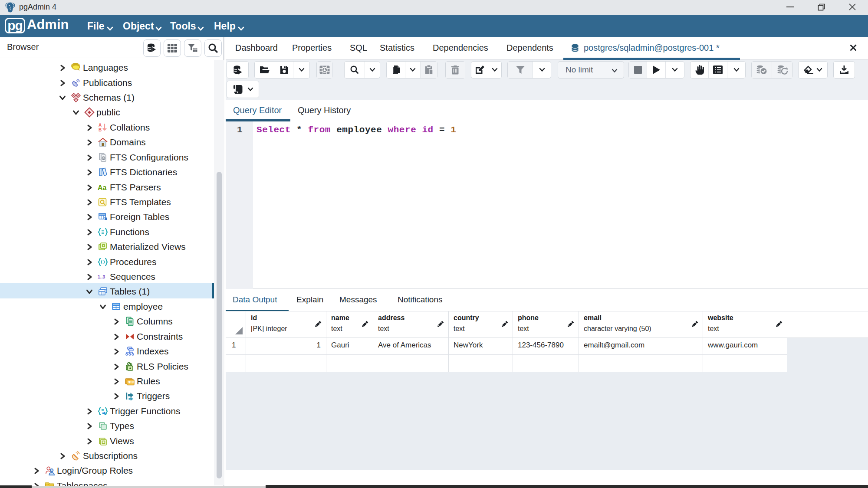  I want to click on svg-text: Aa, so click(102, 187).